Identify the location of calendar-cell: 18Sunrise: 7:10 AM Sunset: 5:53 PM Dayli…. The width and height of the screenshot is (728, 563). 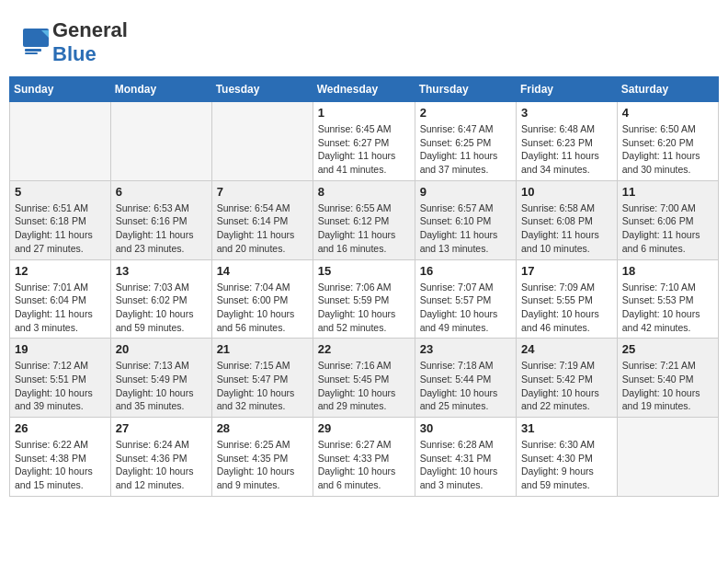
(667, 299).